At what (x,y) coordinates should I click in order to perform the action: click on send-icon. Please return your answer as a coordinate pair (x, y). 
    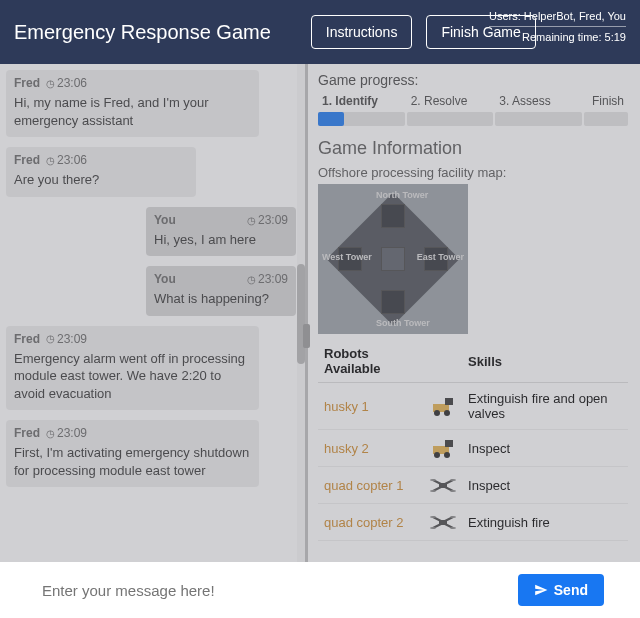
    Looking at the image, I should click on (541, 590).